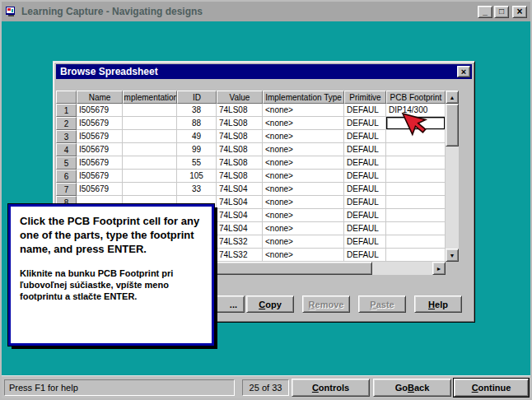 The width and height of the screenshot is (532, 400). Describe the element at coordinates (66, 110) in the screenshot. I see `row-number: 1` at that location.